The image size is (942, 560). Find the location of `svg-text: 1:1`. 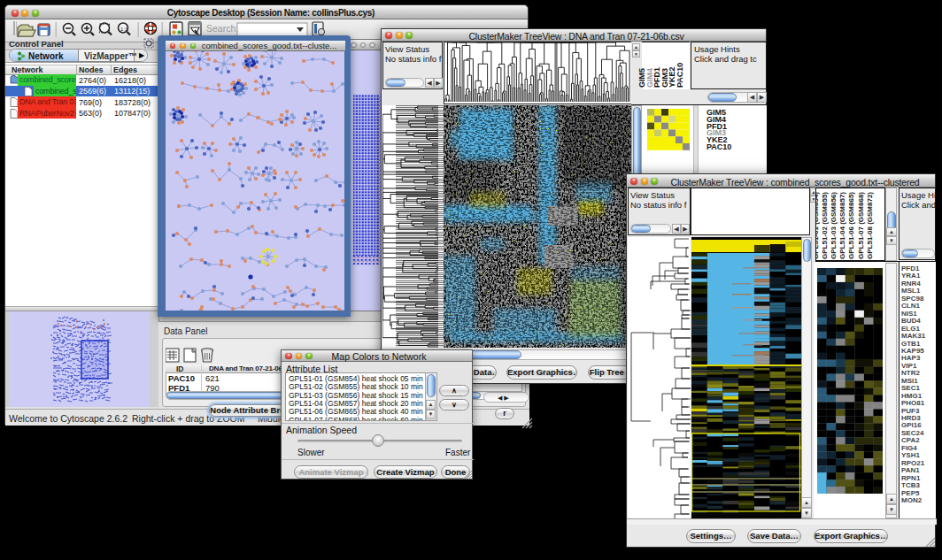

svg-text: 1:1 is located at coordinates (124, 29).